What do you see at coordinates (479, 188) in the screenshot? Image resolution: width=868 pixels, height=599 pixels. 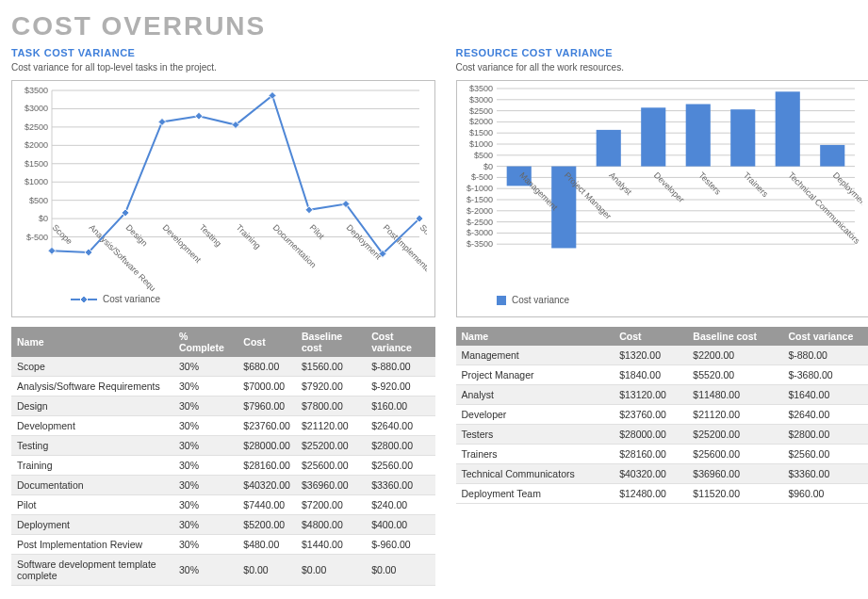 I see `svg-text: $-1000` at bounding box center [479, 188].